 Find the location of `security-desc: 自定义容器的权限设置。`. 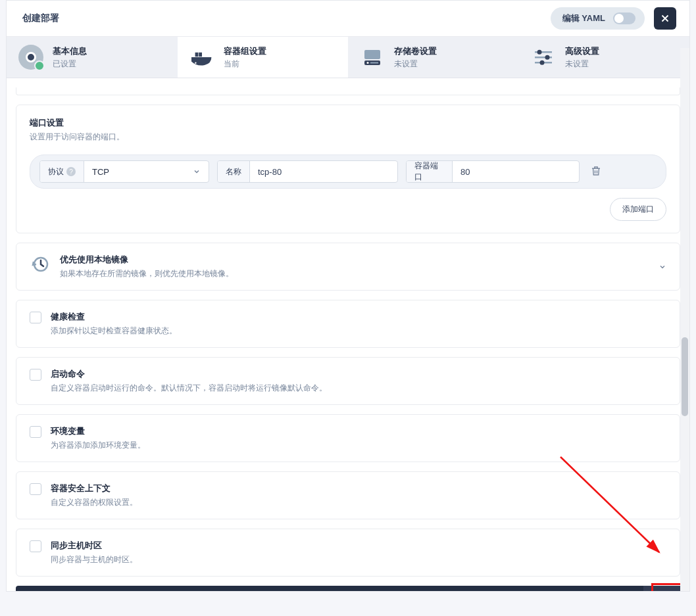

security-desc: 自定义容器的权限设置。 is located at coordinates (94, 502).